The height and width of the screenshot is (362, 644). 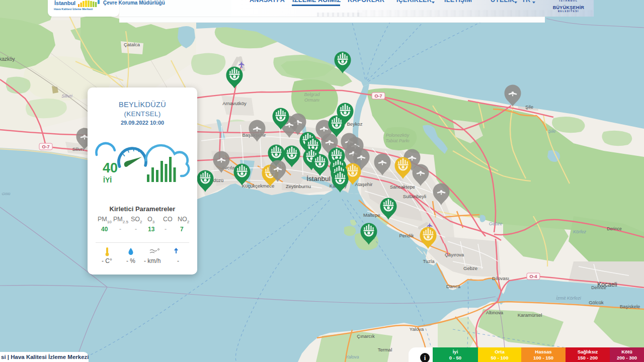 What do you see at coordinates (8, 59) in the screenshot?
I see `svg-text: kazköy` at bounding box center [8, 59].